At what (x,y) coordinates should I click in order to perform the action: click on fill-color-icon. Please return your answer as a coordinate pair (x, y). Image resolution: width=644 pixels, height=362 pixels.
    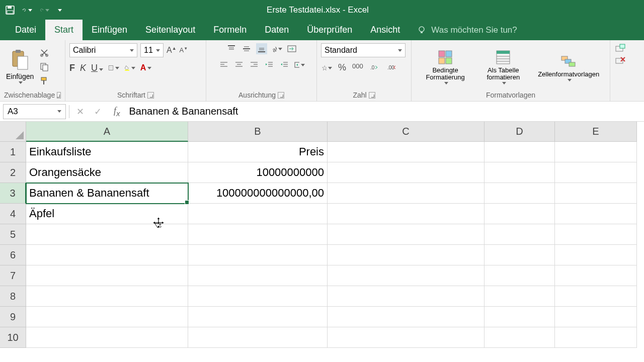
    Looking at the image, I should click on (130, 68).